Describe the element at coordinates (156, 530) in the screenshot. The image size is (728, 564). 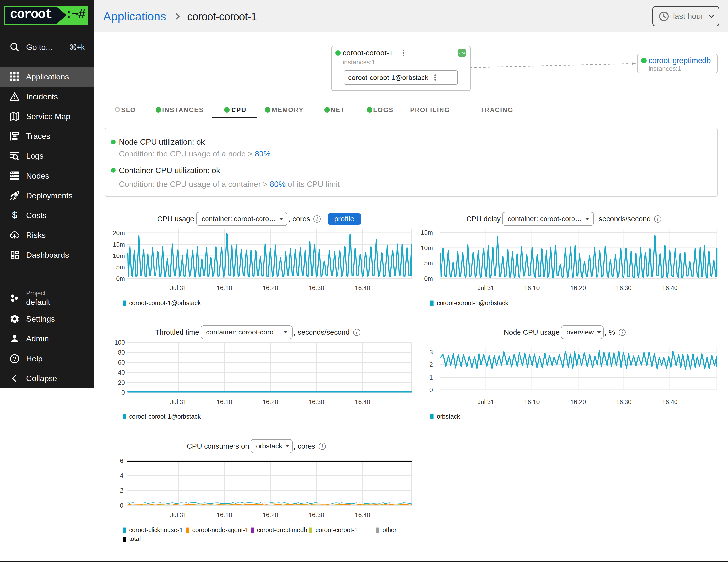
I see `svg-text: coroot-clickhouse-1` at that location.